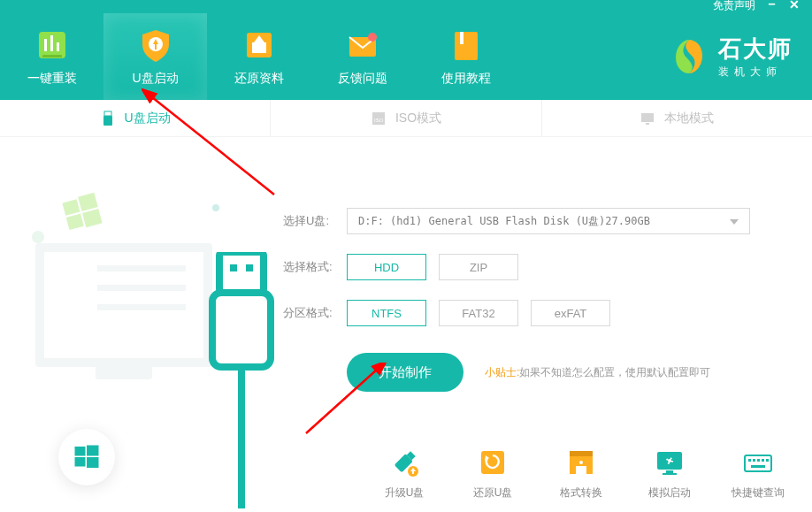 This screenshot has height=512, width=812. Describe the element at coordinates (689, 57) in the screenshot. I see `logo-icon` at that location.